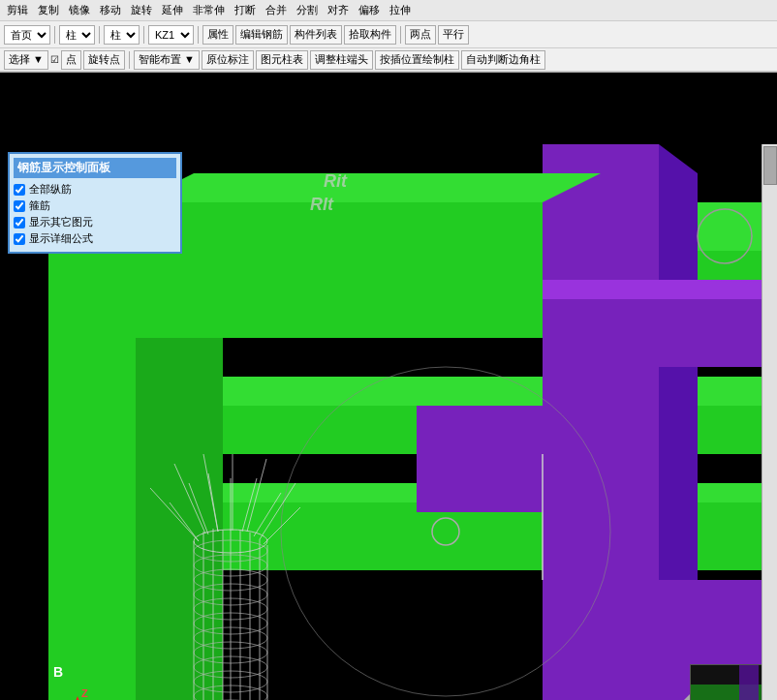  I want to click on toolbar-split: 分割, so click(307, 10).